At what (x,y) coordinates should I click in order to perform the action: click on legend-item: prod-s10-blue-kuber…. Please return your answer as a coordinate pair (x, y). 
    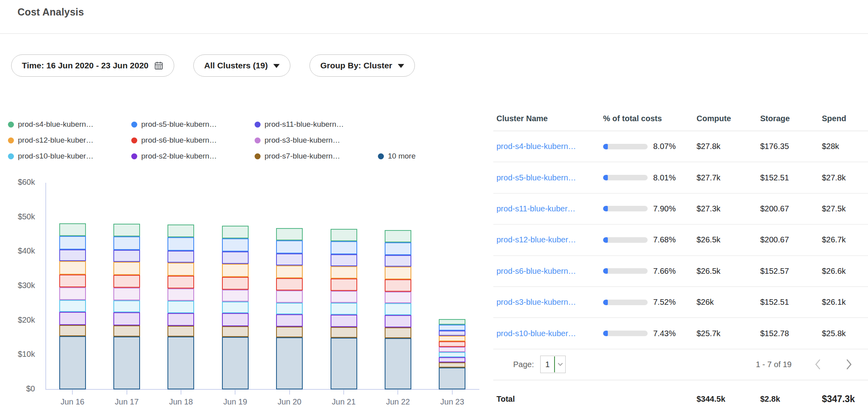
    Looking at the image, I should click on (70, 156).